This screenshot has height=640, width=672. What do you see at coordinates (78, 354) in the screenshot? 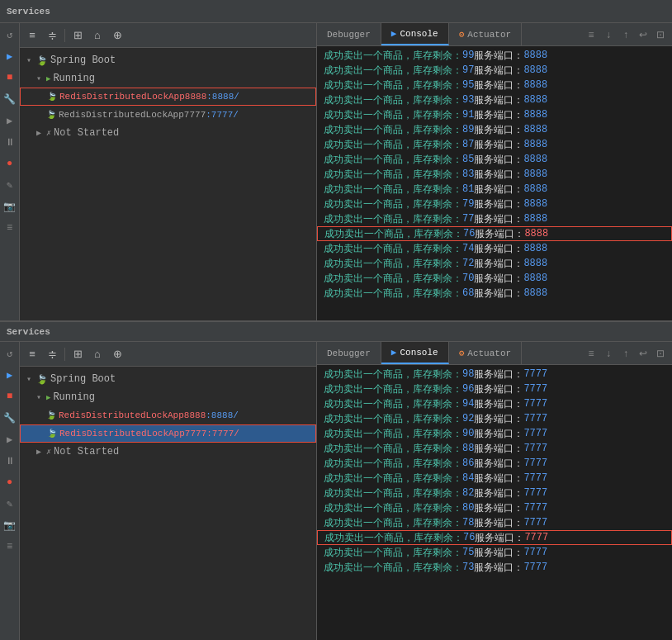
I see `toolbar-btn-grid-2: ⊞` at bounding box center [78, 354].